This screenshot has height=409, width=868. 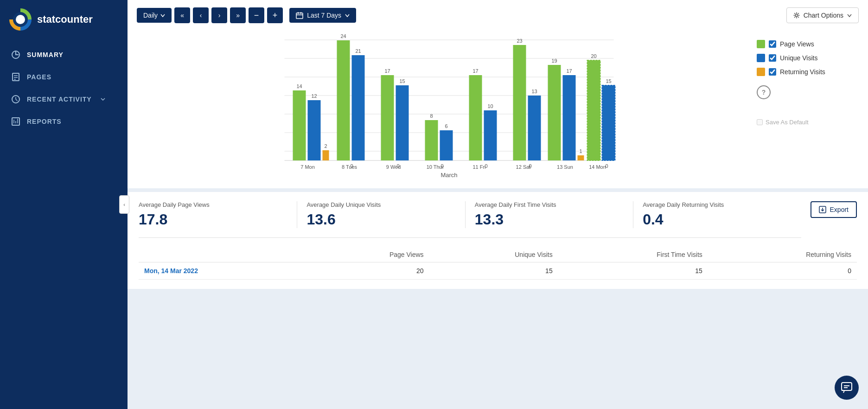 I want to click on statcounter-logo-icon, so click(x=20, y=19).